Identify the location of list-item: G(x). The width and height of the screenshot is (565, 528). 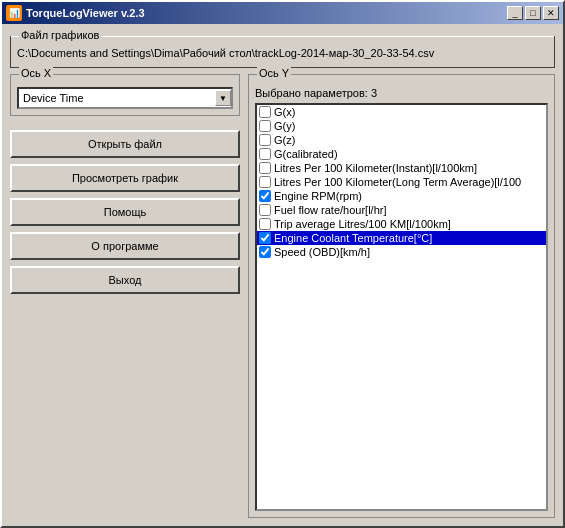
(402, 112).